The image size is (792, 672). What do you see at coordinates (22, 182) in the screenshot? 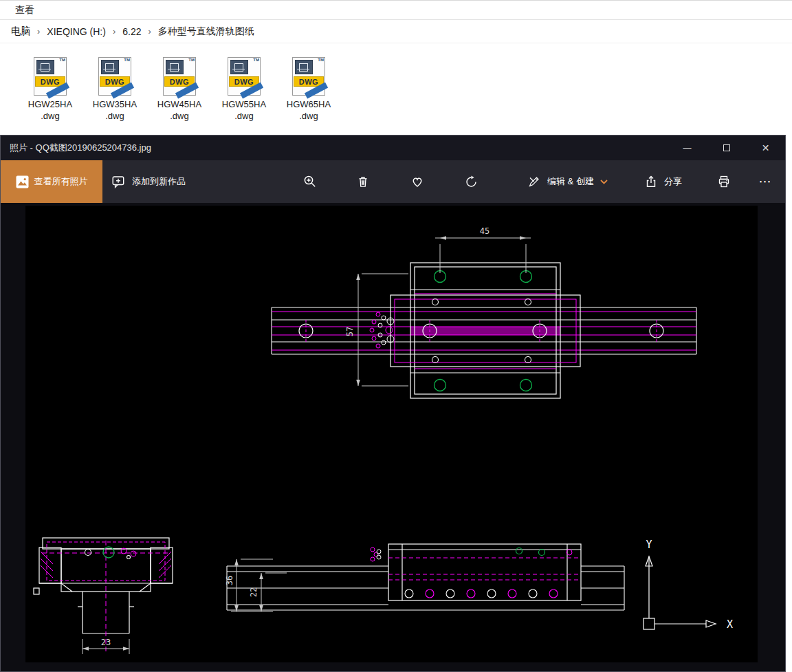
I see `photo-collection-icon` at bounding box center [22, 182].